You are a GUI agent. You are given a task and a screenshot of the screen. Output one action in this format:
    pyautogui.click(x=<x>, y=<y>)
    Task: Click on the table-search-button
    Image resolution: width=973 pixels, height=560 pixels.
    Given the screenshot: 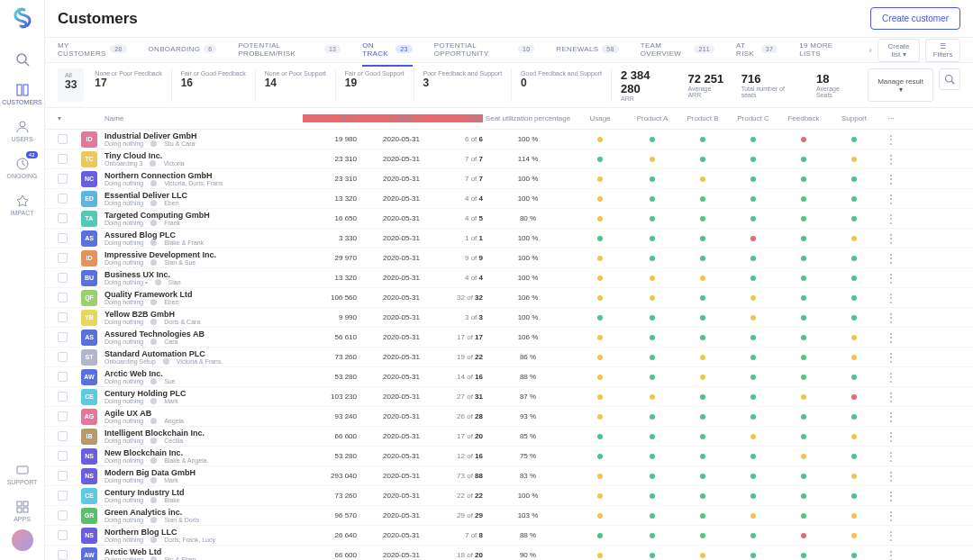 What is the action you would take?
    pyautogui.click(x=950, y=79)
    